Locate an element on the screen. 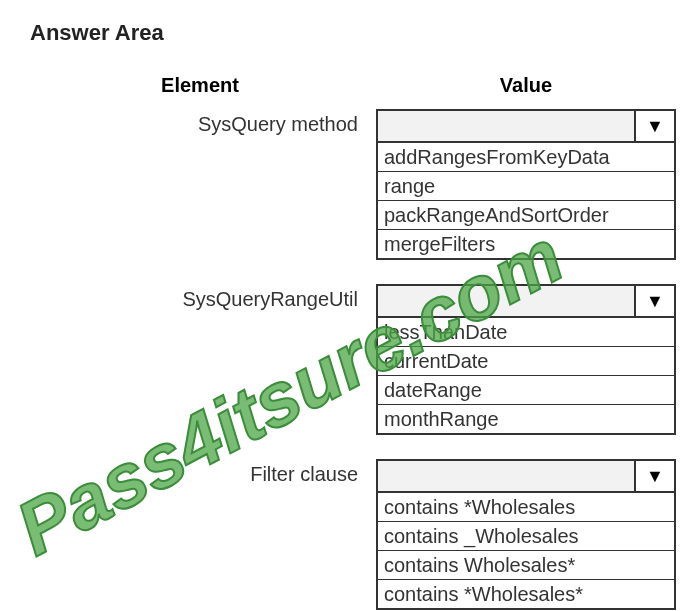 This screenshot has width=699, height=611. option-item: packRangeAndSortOrder is located at coordinates (526, 216).